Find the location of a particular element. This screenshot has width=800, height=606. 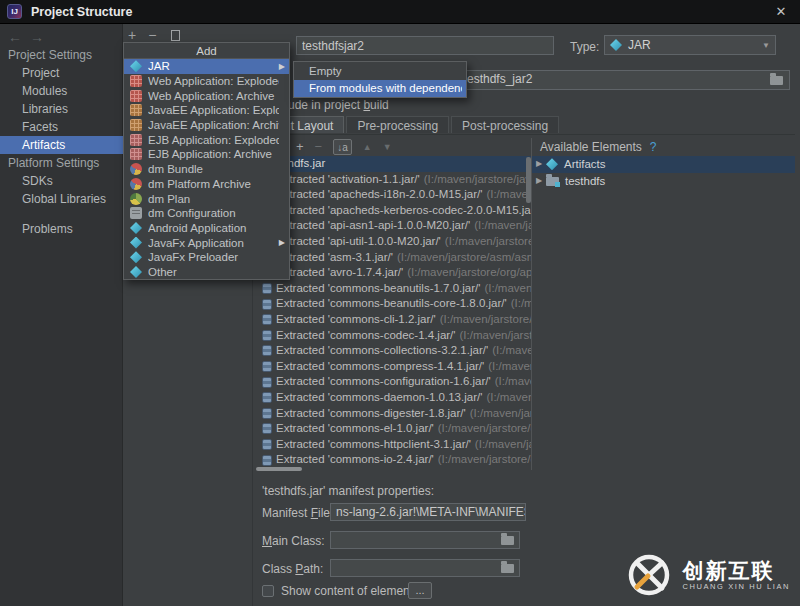

sidebar-section-platform-settings: Platform Settings is located at coordinates (62, 163).